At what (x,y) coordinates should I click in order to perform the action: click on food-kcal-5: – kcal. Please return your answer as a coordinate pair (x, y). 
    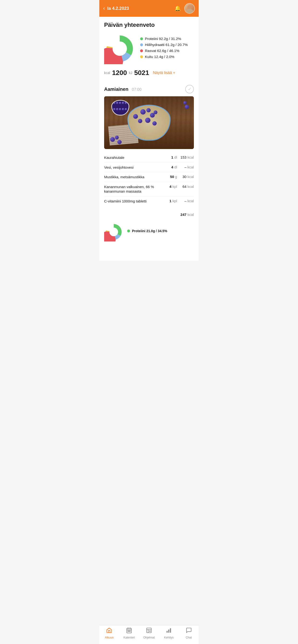
    Looking at the image, I should click on (185, 201).